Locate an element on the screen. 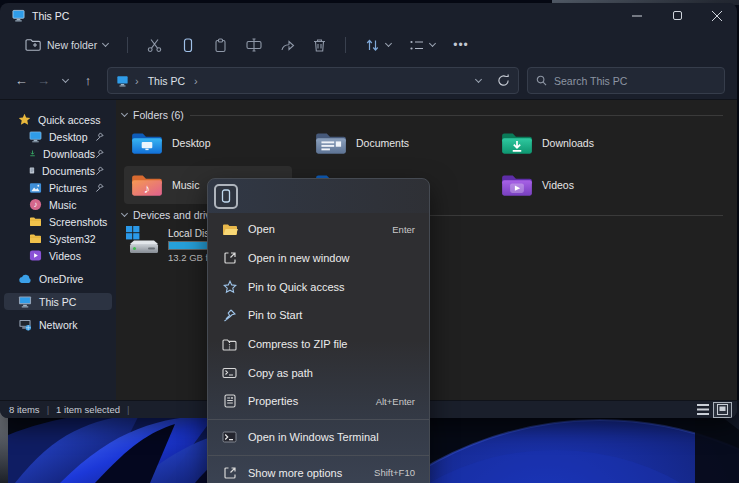 The height and width of the screenshot is (483, 739). copy-path-icon is located at coordinates (230, 373).